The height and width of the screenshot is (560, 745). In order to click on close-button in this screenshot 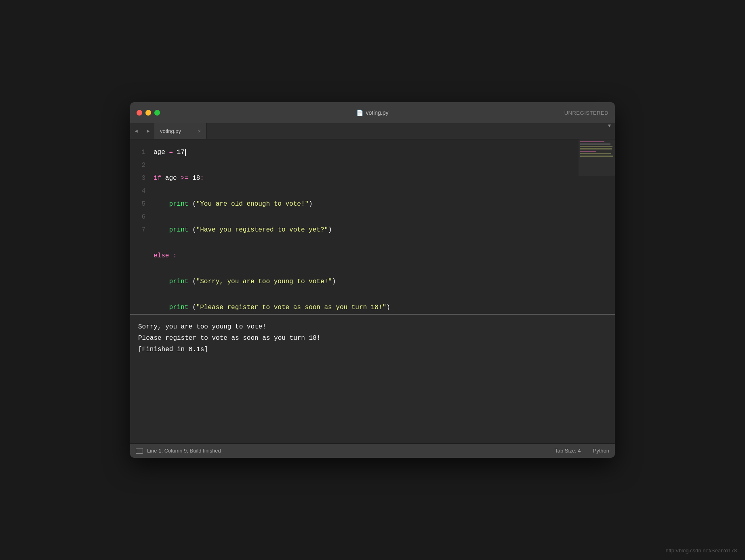, I will do `click(139, 113)`.